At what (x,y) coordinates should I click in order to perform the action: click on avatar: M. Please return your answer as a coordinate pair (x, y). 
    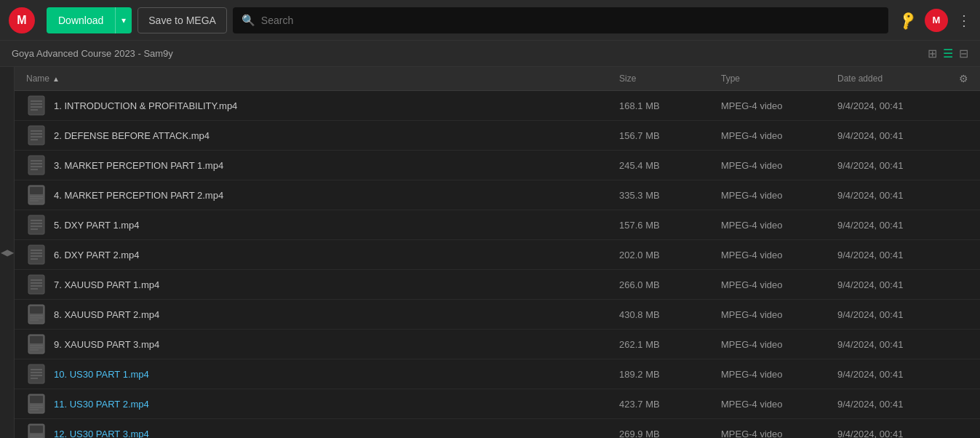
    Looking at the image, I should click on (936, 20).